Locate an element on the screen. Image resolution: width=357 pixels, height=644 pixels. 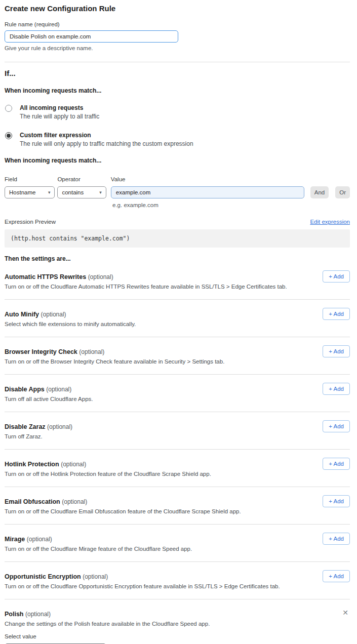
setting-name: Polish is located at coordinates (14, 614).